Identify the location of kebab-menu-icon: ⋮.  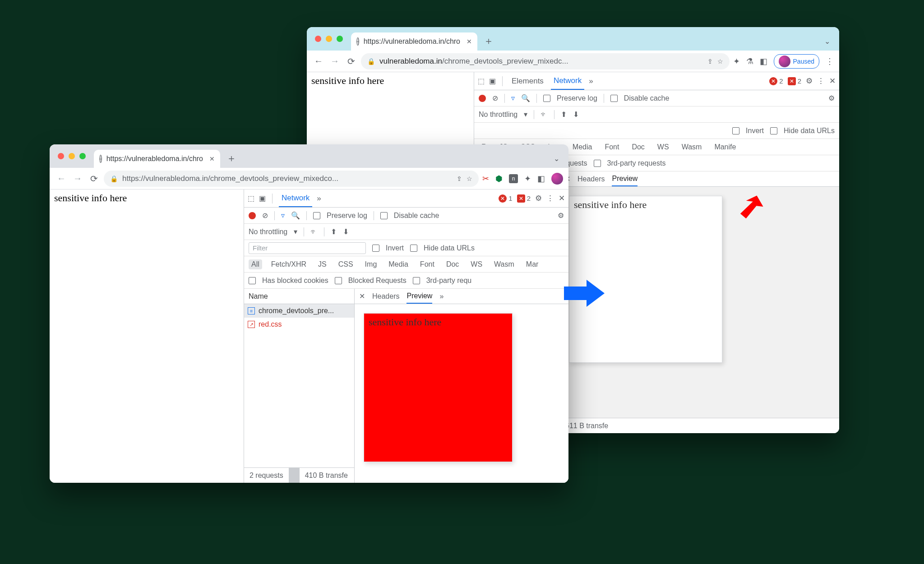
(830, 61).